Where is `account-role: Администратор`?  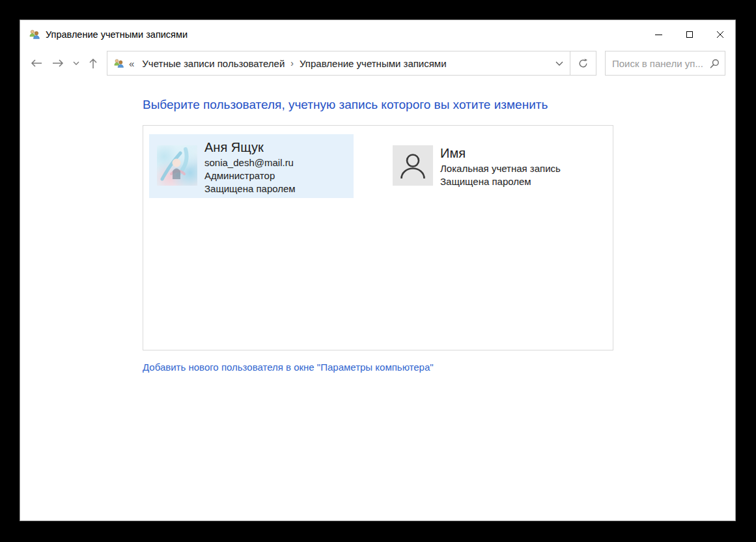 account-role: Администратор is located at coordinates (250, 176).